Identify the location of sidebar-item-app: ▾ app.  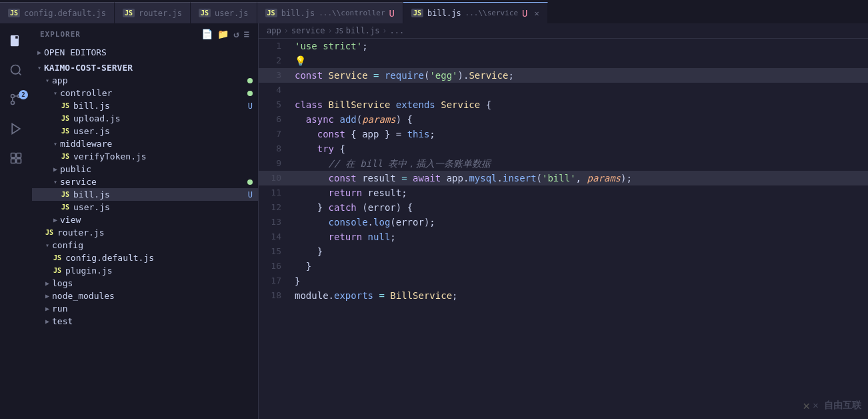
(145, 80).